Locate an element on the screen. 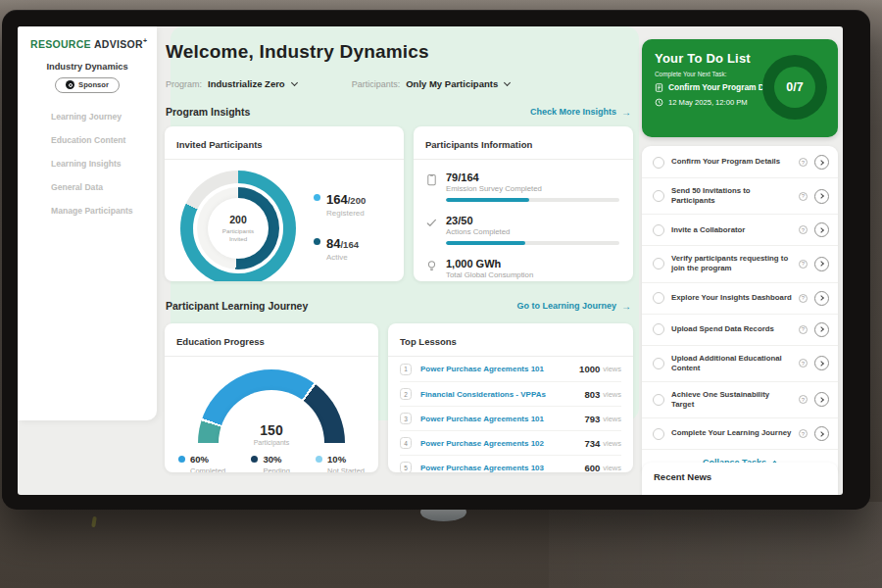 This screenshot has width=882, height=588. task-row-explore-insights: Explore Your Insights Dashboard is located at coordinates (740, 298).